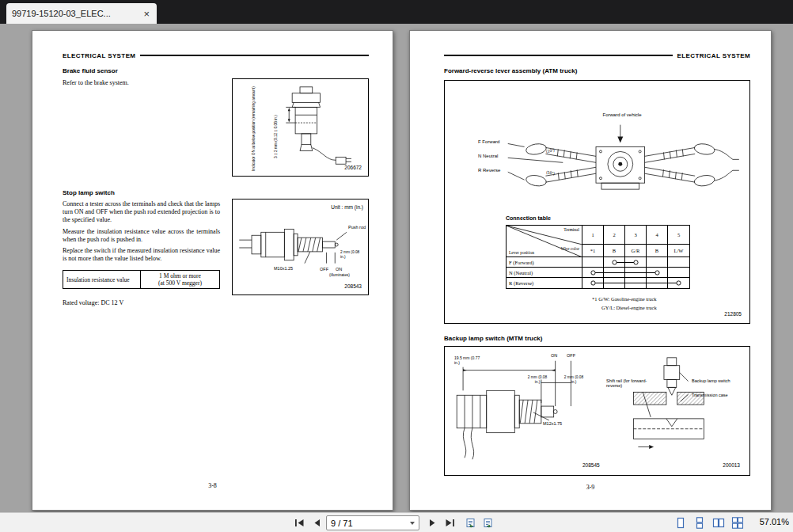 This screenshot has width=793, height=532. Describe the element at coordinates (141, 279) in the screenshot. I see `spec-table: Insulation resistance value 1 M ohm or m…` at that location.